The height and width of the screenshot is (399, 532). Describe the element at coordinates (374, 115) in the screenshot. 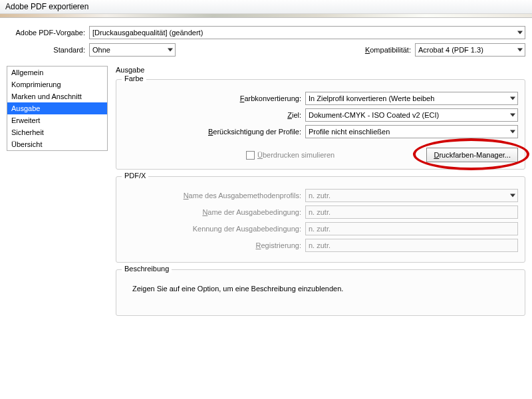

I see `ziel-value: Dokument-CMYK - ISO Coated v2 (ECI)` at that location.